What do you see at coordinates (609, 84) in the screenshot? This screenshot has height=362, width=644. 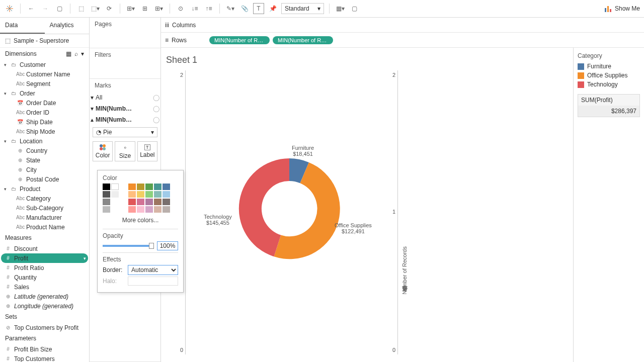 I see `legend-item-technology: Technology` at bounding box center [609, 84].